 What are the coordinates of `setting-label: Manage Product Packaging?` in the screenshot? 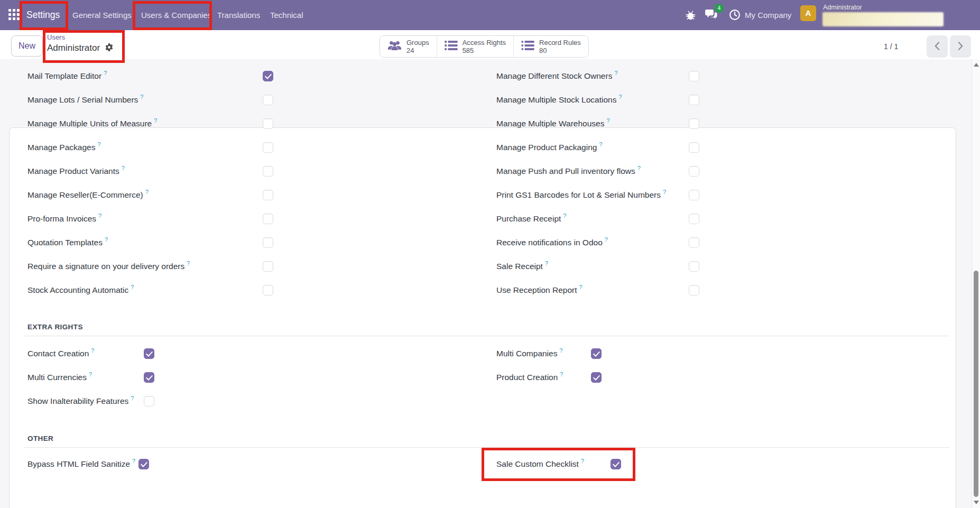 It's located at (550, 147).